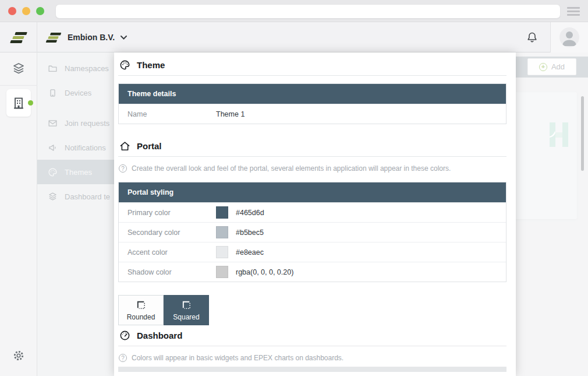 Image resolution: width=588 pixels, height=376 pixels. Describe the element at coordinates (313, 336) in the screenshot. I see `dashboard-section-heading: Dashboard` at that location.